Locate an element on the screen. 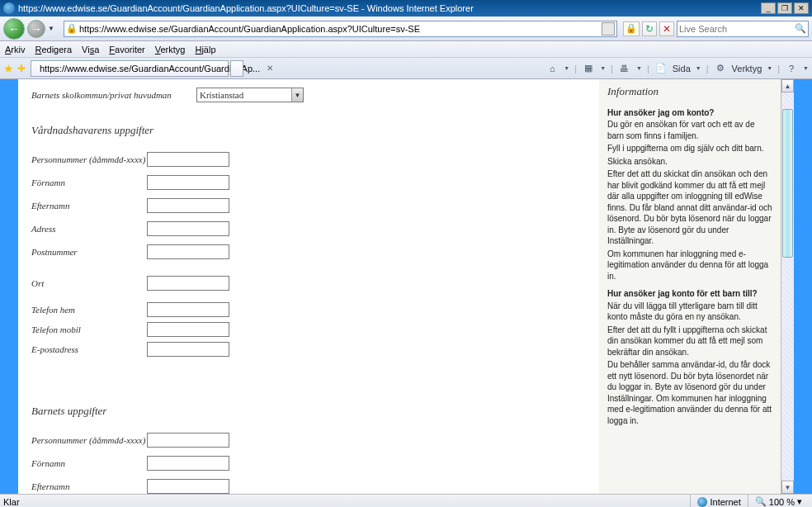  navigation-bar: ← → ▼ 🔒 🔒 ↻ ✕ 🔍 is located at coordinates (406, 29).